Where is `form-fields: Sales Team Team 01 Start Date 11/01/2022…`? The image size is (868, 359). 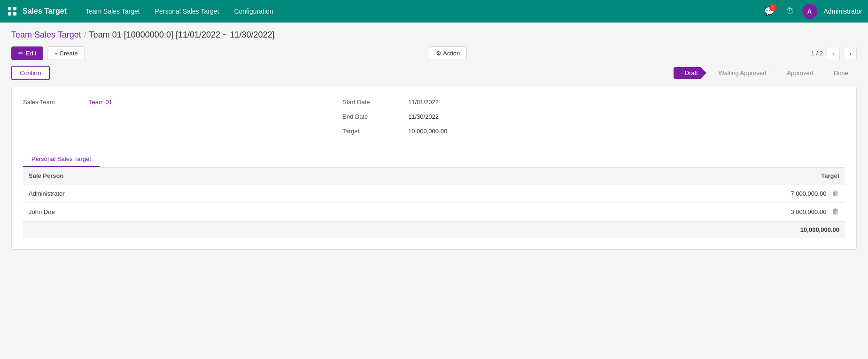 form-fields: Sales Team Team 01 Start Date 11/01/2022… is located at coordinates (434, 120).